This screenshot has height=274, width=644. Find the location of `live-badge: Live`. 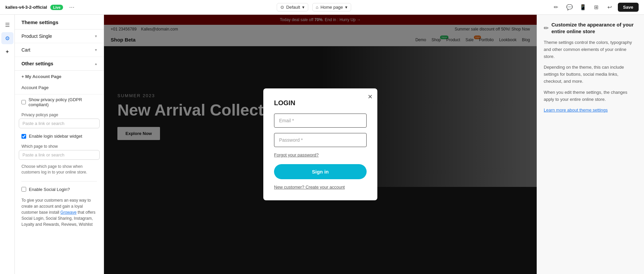

live-badge: Live is located at coordinates (57, 7).